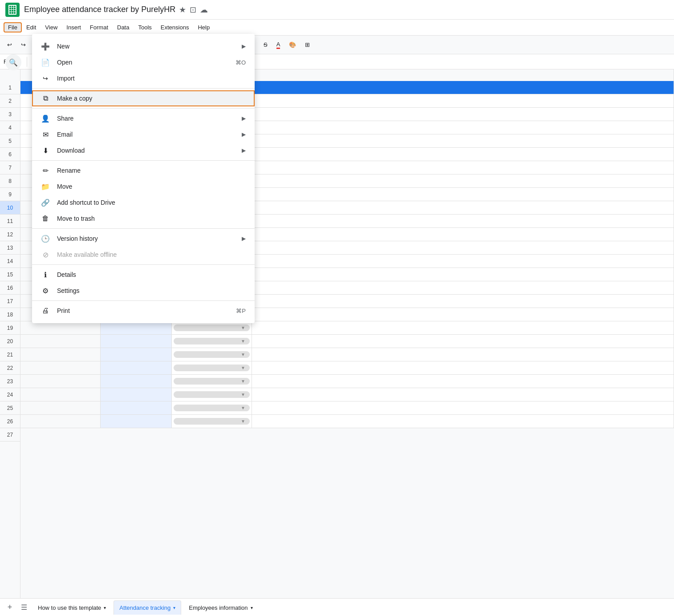  I want to click on cell-g-23: ▼, so click(212, 368).